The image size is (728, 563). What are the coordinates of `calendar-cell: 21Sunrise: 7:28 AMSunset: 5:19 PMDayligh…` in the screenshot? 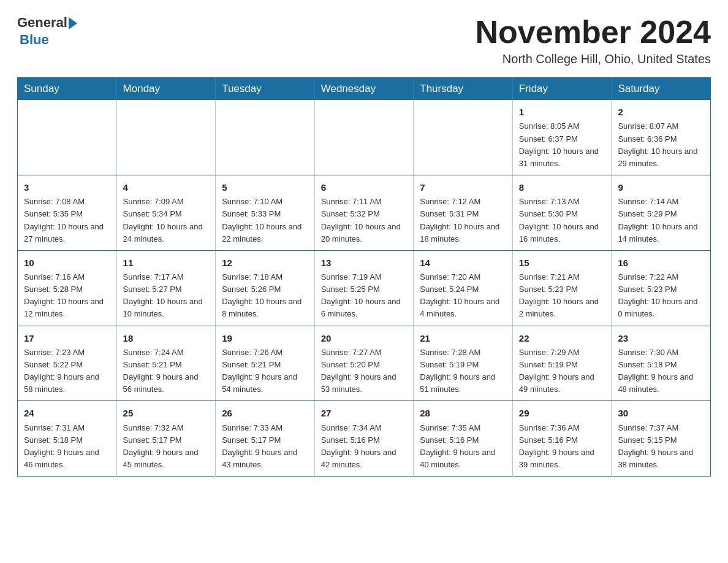 It's located at (463, 363).